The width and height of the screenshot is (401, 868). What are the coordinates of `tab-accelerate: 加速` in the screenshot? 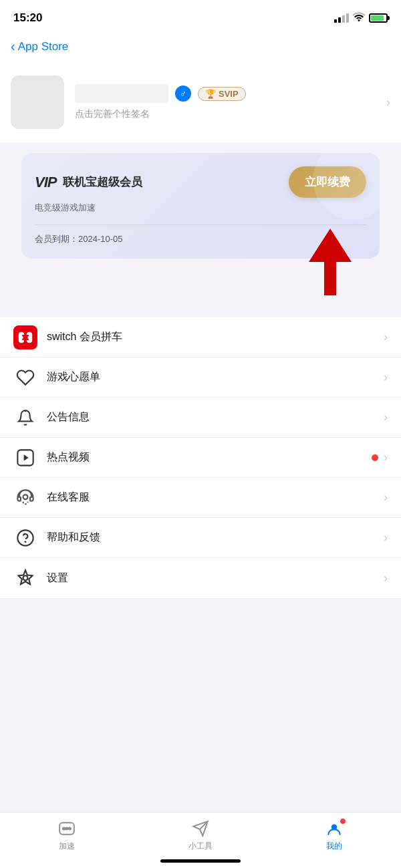 It's located at (67, 835).